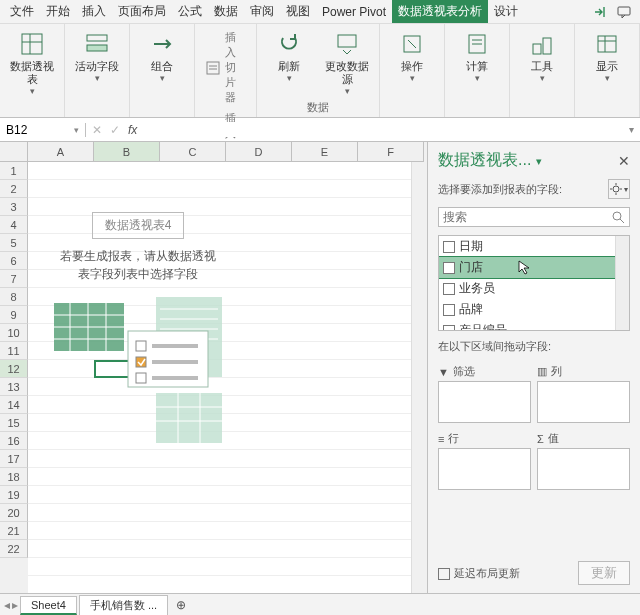 This screenshot has width=640, height=615. Describe the element at coordinates (534, 217) in the screenshot. I see `field-search` at that location.